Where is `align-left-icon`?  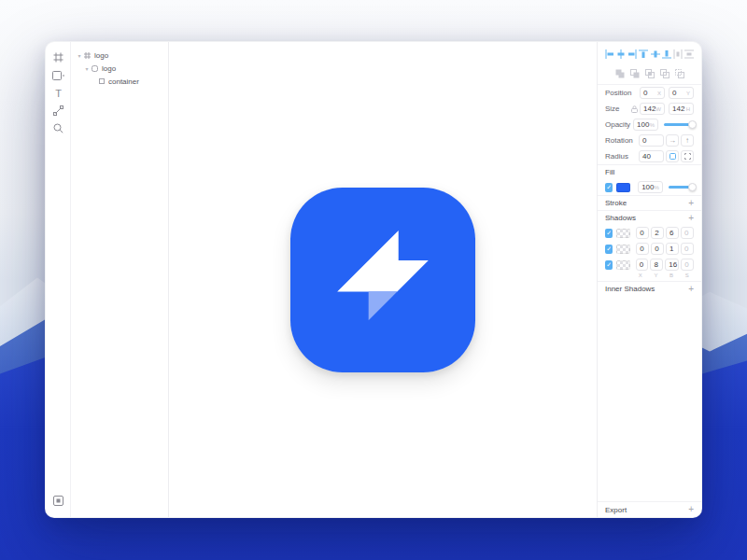 align-left-icon is located at coordinates (610, 54).